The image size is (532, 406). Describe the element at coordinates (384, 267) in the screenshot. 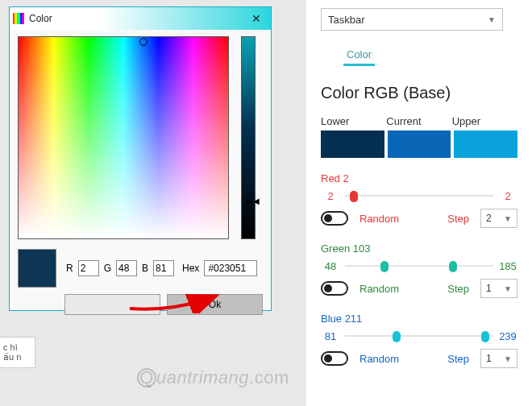

I see `green-thumb-low` at that location.